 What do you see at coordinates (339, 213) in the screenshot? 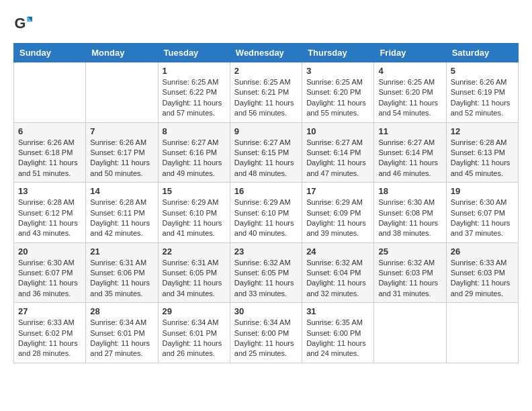
I see `calendar-cell: 17Sunrise: 6:29 AMSunset: 6:09 PMDayligh…` at bounding box center [339, 213].